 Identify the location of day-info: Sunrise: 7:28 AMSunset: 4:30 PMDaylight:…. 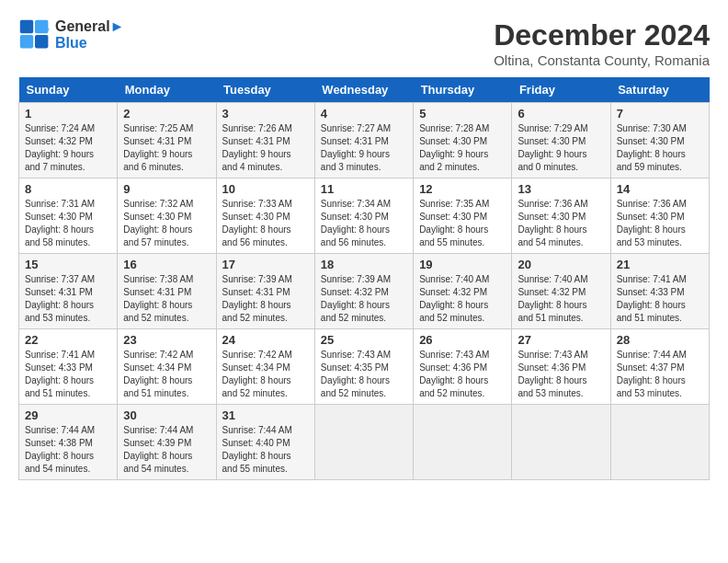
(462, 148).